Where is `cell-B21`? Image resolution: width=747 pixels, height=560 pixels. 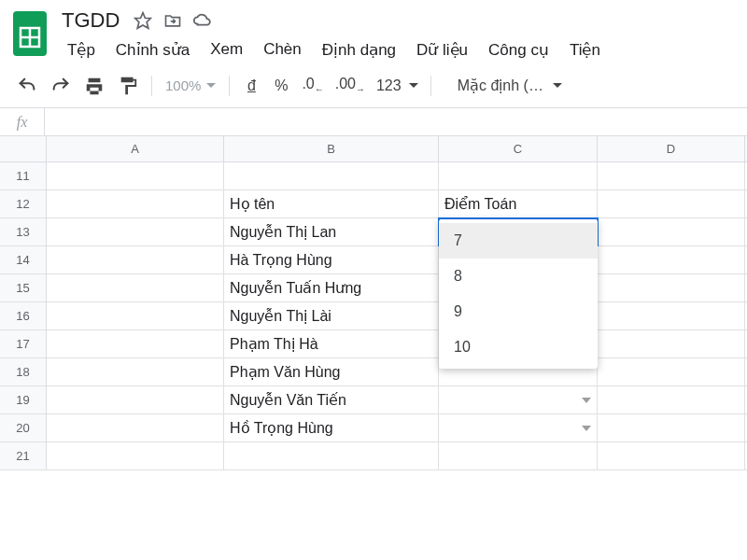
cell-B21 is located at coordinates (331, 455).